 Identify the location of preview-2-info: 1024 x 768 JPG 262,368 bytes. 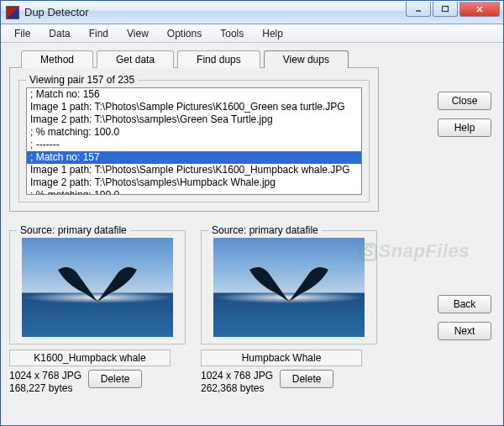
(237, 382).